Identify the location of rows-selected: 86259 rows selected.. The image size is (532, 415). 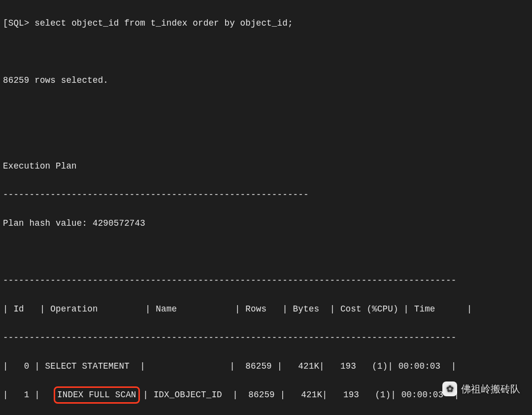
(266, 81).